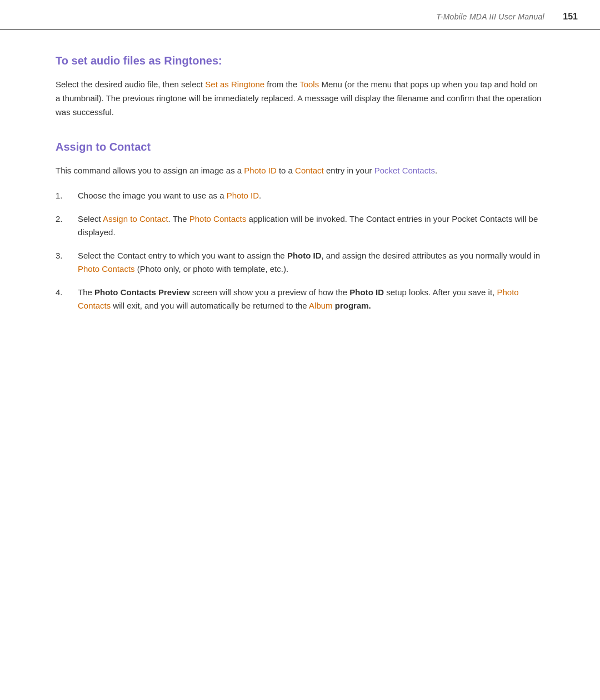  What do you see at coordinates (260, 170) in the screenshot?
I see `highlight-photo-id-intro: Photo ID` at bounding box center [260, 170].